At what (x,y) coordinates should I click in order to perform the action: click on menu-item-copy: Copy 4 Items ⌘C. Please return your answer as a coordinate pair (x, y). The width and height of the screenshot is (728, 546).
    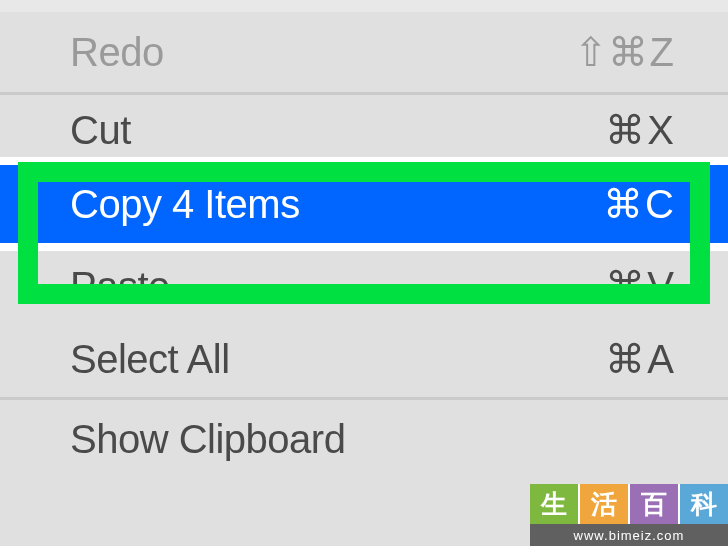
    Looking at the image, I should click on (364, 204).